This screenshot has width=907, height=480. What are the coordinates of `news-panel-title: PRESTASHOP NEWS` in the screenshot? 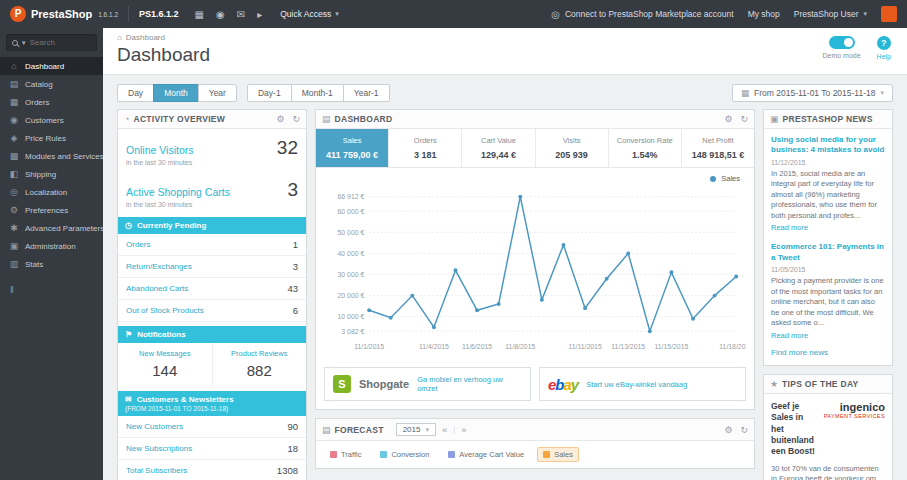 It's located at (828, 119).